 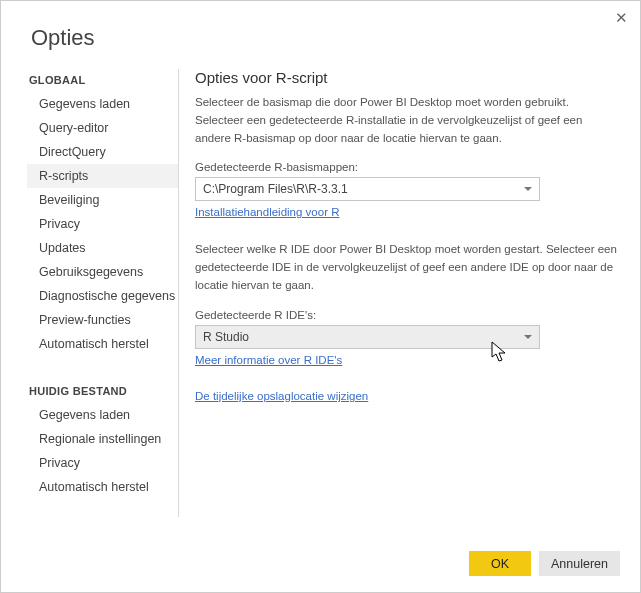 I want to click on sidebar-item-diagnostische: Diagnostische gegevens, so click(x=102, y=296).